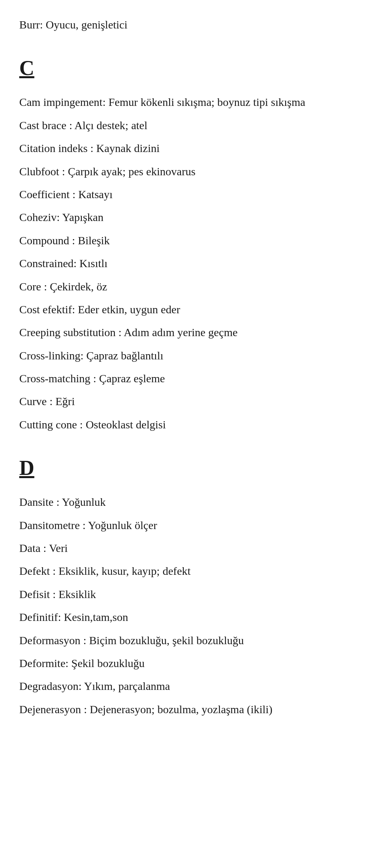 The width and height of the screenshot is (385, 868). What do you see at coordinates (73, 25) in the screenshot?
I see `entry-text: Burr: Oyucu, genişletici` at bounding box center [73, 25].